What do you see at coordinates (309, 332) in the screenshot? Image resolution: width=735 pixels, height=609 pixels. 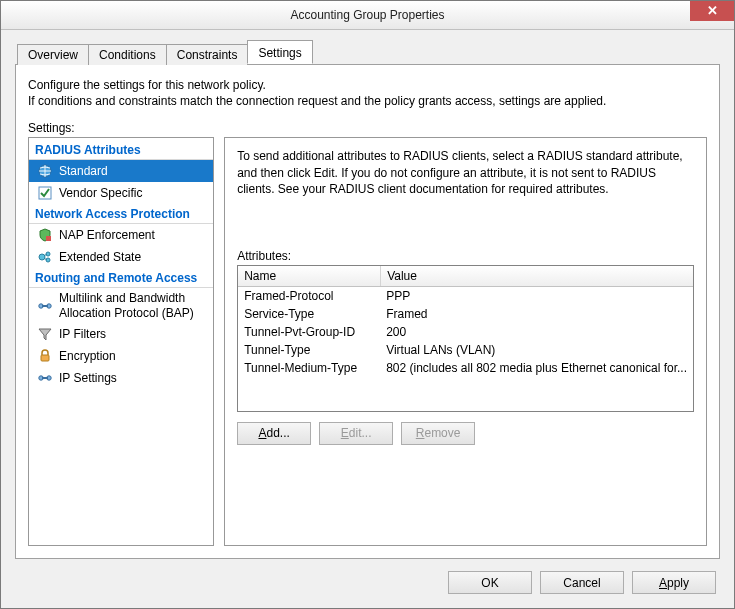 I see `attr-name: Tunnel-Pvt-Group-ID` at bounding box center [309, 332].